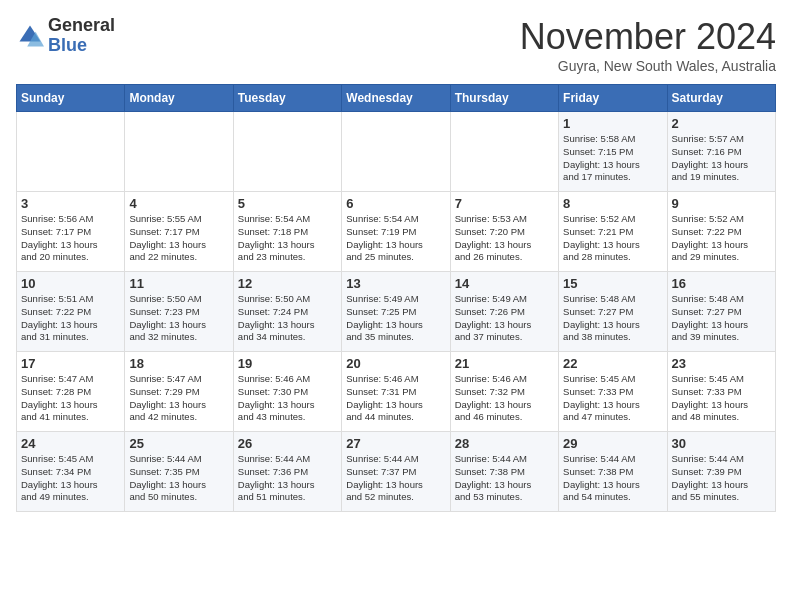 The height and width of the screenshot is (612, 792). I want to click on day-number: 29, so click(612, 444).